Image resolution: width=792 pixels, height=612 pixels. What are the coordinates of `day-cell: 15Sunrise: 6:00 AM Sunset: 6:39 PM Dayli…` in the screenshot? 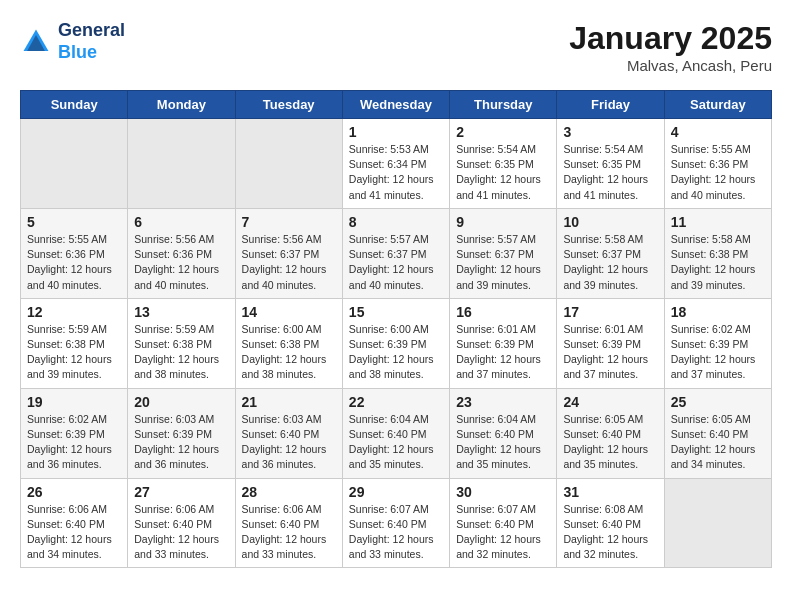 It's located at (396, 343).